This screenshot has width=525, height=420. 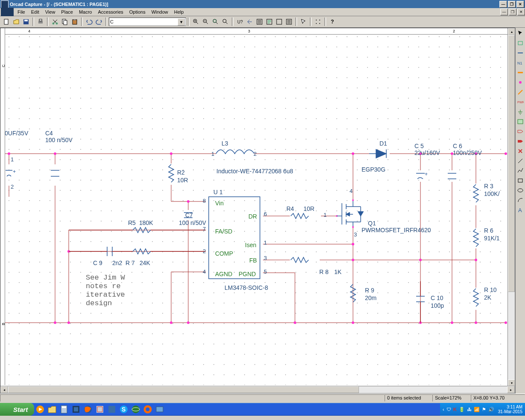 What do you see at coordinates (225, 143) in the screenshot?
I see `l3-ref: L3` at bounding box center [225, 143].